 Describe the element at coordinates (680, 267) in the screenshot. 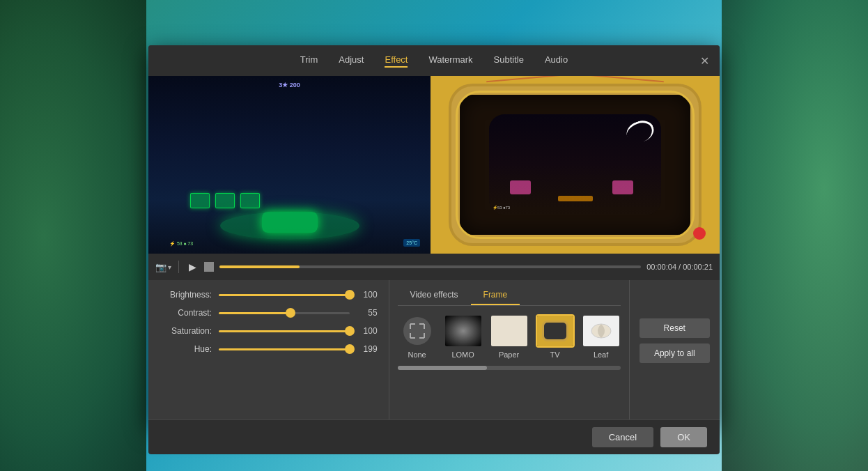

I see `time-display: 00:00:04 / 00:00:21` at that location.